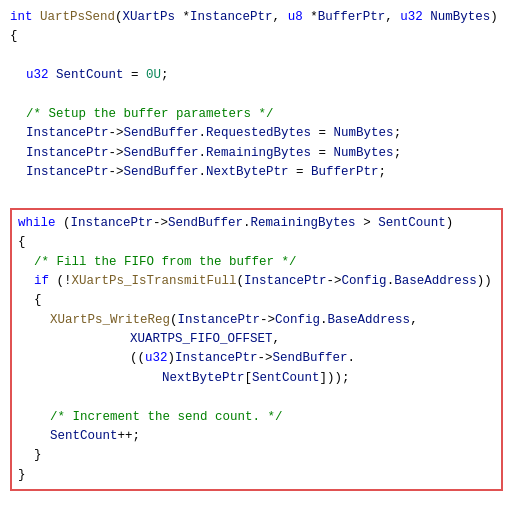 Image resolution: width=513 pixels, height=513 pixels. Describe the element at coordinates (256, 320) in the screenshot. I see `write-reg-line1: XUartPs_WriteReg(InstancePtr->Config.Bas…` at that location.